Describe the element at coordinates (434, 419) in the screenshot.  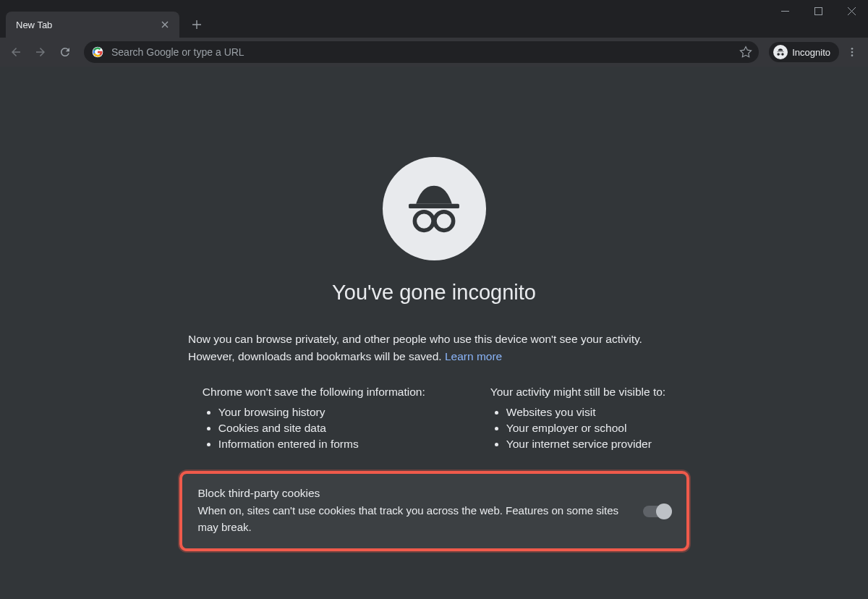
I see `info-columns: Chrome won't save the following informat…` at that location.